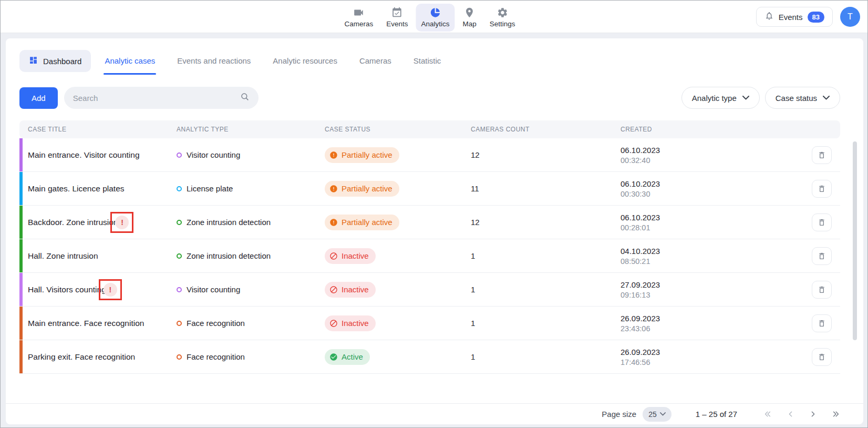  I want to click on avatar: T, so click(850, 17).